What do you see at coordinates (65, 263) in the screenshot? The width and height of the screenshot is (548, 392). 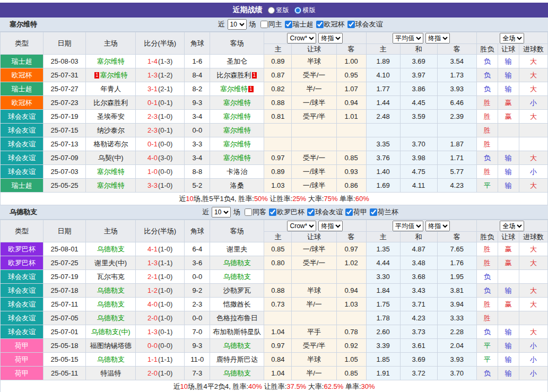 I see `match-date: 25-07-25` at bounding box center [65, 263].